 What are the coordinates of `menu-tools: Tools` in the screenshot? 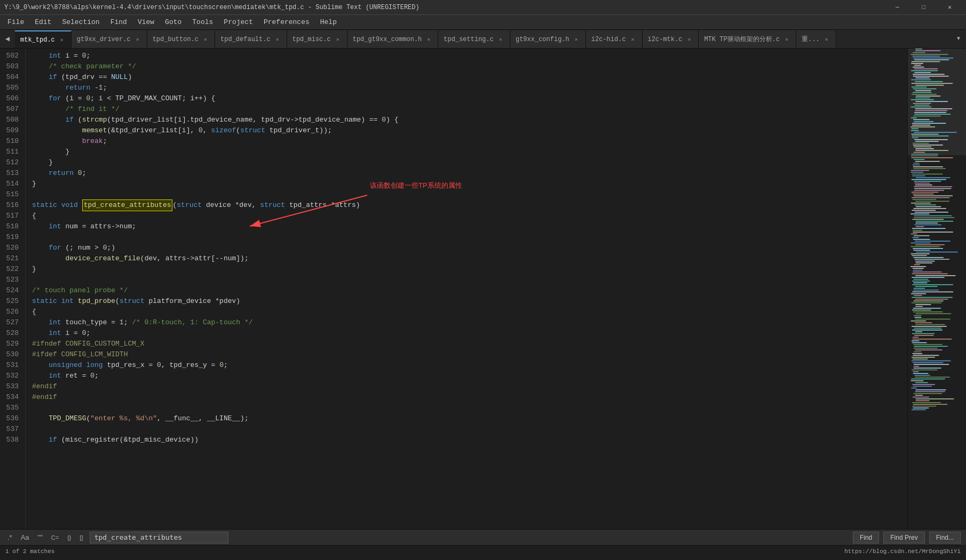 It's located at (203, 22).